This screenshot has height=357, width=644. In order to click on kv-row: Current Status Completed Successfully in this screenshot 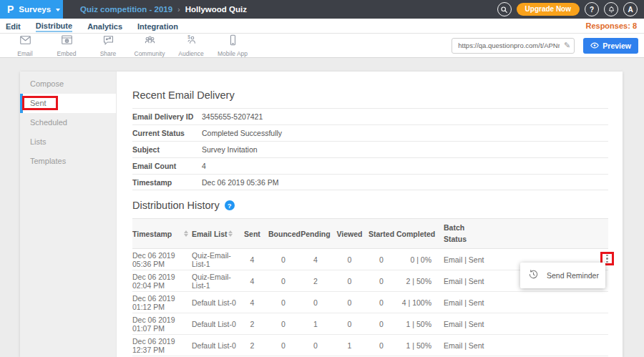, I will do `click(371, 133)`.